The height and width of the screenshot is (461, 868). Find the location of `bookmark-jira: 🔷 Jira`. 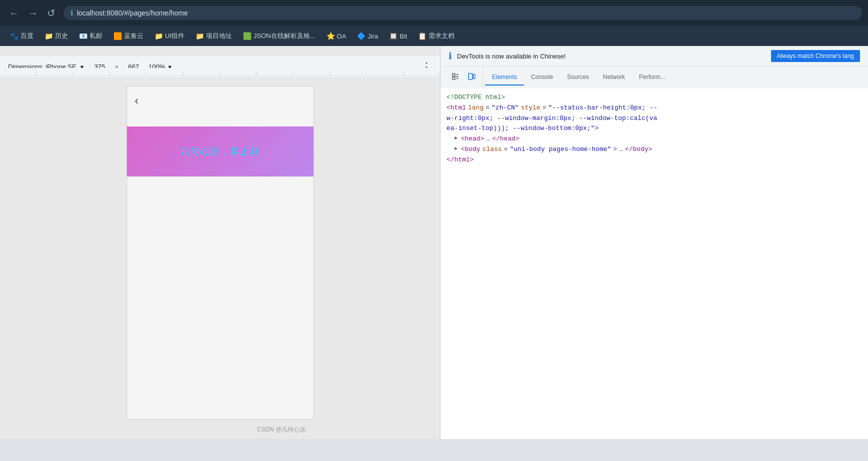

bookmark-jira: 🔷 Jira is located at coordinates (368, 36).